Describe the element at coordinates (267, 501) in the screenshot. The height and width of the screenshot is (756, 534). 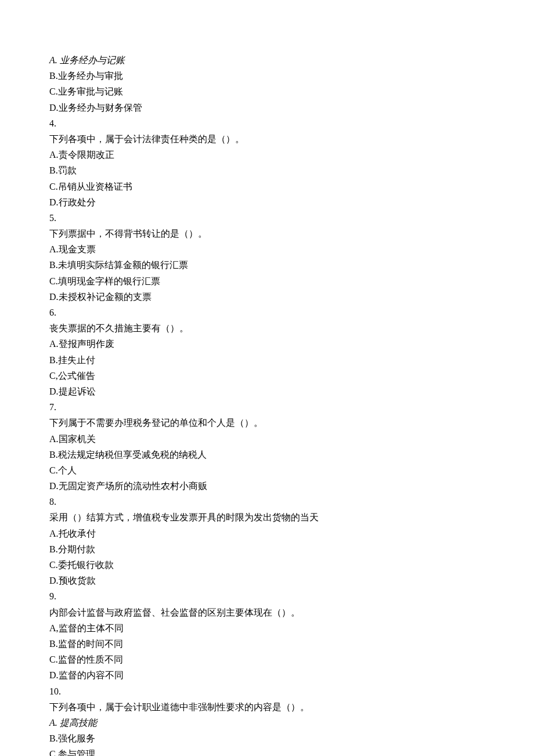
I see `q8-number: 8.` at that location.